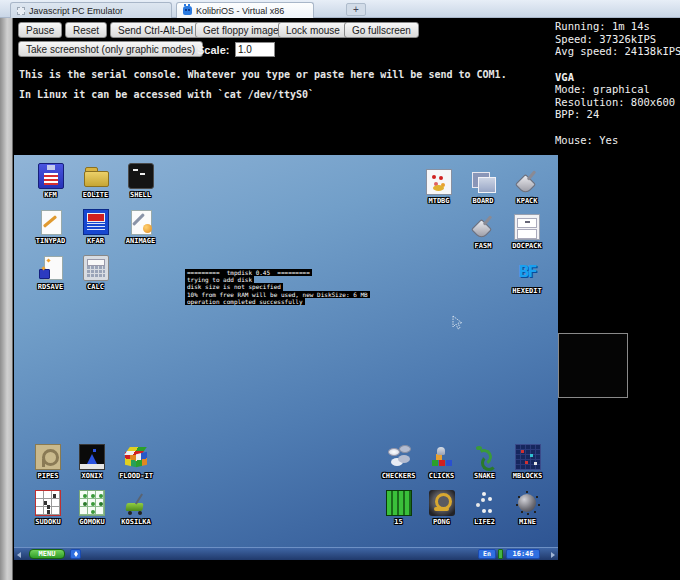  Describe the element at coordinates (91, 10) in the screenshot. I see `tab-javascript-pc-emulator: Javascript PC Emulator` at that location.